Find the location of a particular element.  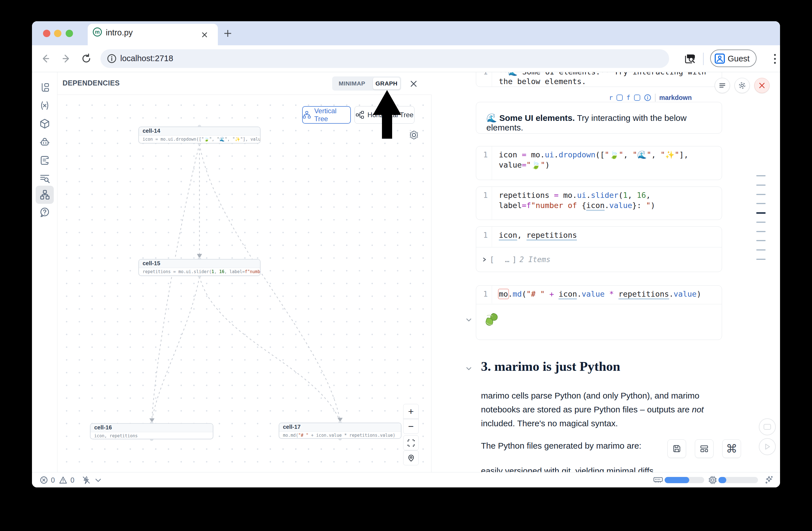

code-line: icon = mo.ui.dropdown(["🍃", "🌊", "✨"], is located at coordinates (594, 155).